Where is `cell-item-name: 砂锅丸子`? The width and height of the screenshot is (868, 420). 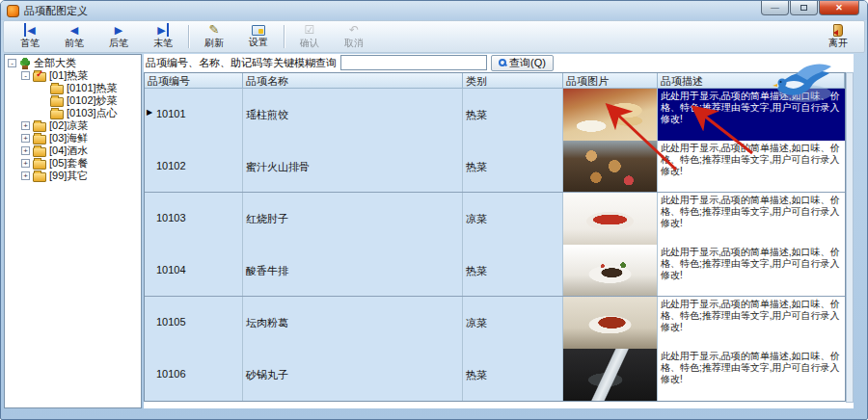 cell-item-name: 砂锅丸子 is located at coordinates (353, 375).